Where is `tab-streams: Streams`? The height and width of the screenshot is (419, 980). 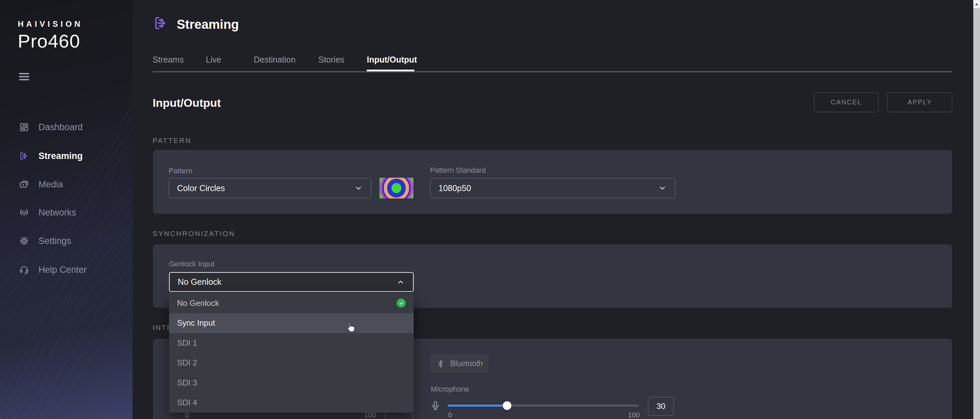 tab-streams: Streams is located at coordinates (168, 60).